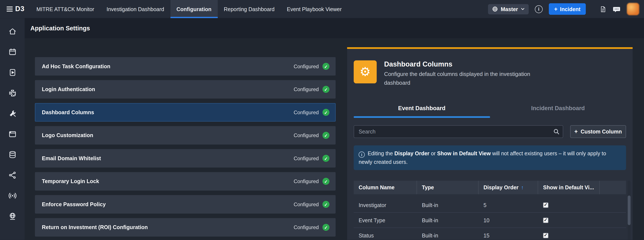 Image resolution: width=644 pixels, height=240 pixels. Describe the element at coordinates (567, 9) in the screenshot. I see `new-incident-button: + Incident` at that location.